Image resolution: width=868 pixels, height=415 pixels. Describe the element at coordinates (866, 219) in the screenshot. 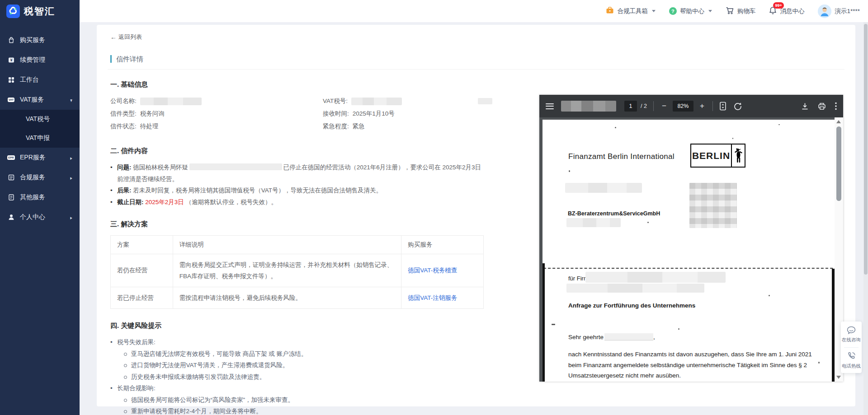

I see `page-scrollbar` at that location.